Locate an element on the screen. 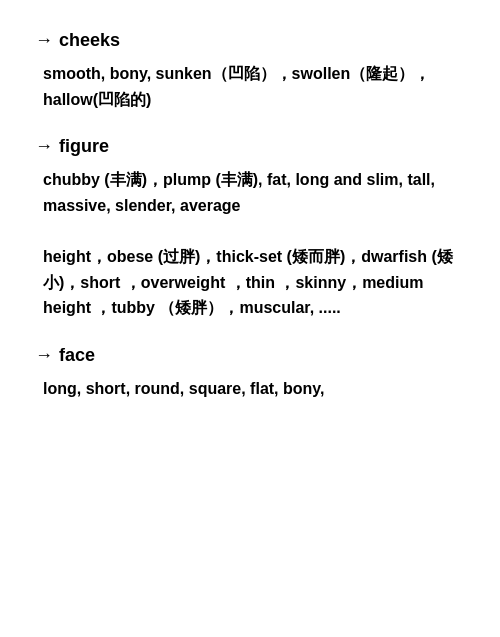  section-content-cheeks: smooth, bony, sunken（凹陷），swollen（隆起），hal… is located at coordinates (250, 86).